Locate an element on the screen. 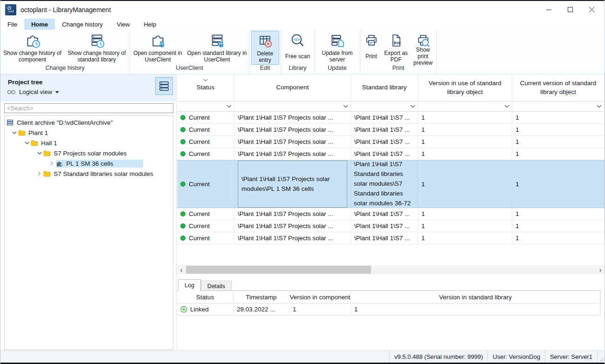 The width and height of the screenshot is (605, 364). menu-file: File is located at coordinates (12, 24).